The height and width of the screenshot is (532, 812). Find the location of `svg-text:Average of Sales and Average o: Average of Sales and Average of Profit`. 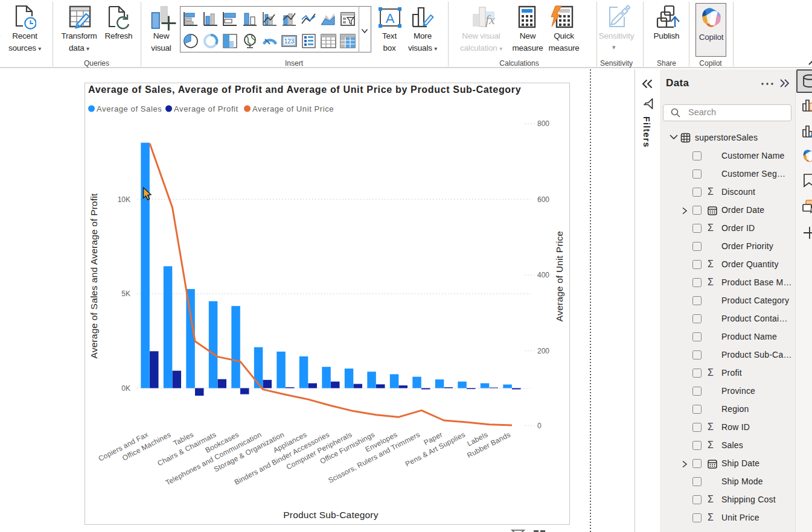

svg-text:Average of Sales and Average o: Average of Sales and Average of Profit is located at coordinates (94, 276).